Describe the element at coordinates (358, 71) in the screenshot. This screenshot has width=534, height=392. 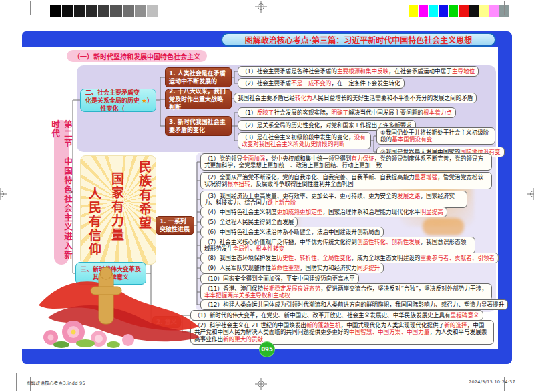
I see `list-item: （1）社会主要矛盾是各种社会矛盾的主要根源和集中反映，在社会矛盾运动中居于主导地…` at that location.